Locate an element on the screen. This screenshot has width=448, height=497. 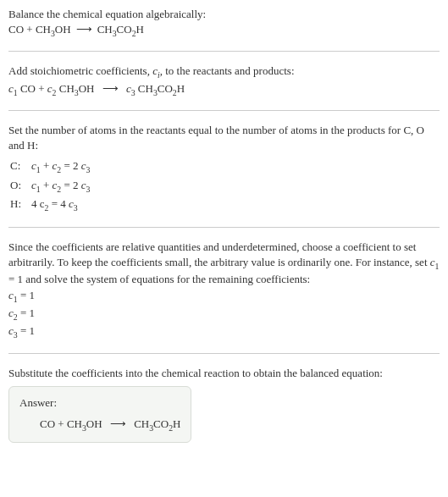
coeff-solution: c1 = 1 is located at coordinates (224, 296).